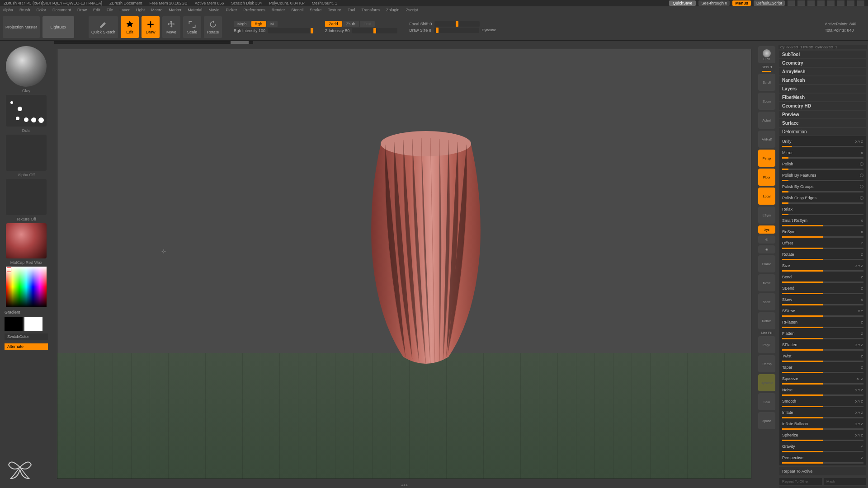  I want to click on seethrough-slider: See-through 0, so click(714, 3).